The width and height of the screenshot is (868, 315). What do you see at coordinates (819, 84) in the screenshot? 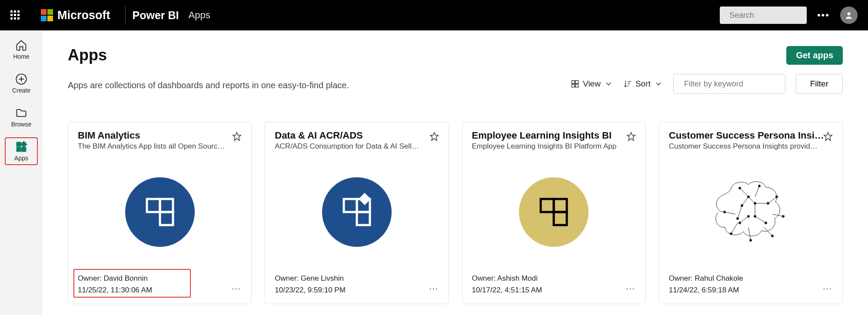
I see `filter-button: Filter` at bounding box center [819, 84].